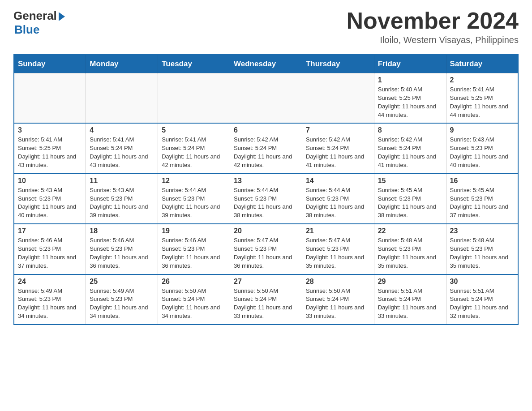 This screenshot has width=532, height=411. I want to click on day-number: 27, so click(266, 282).